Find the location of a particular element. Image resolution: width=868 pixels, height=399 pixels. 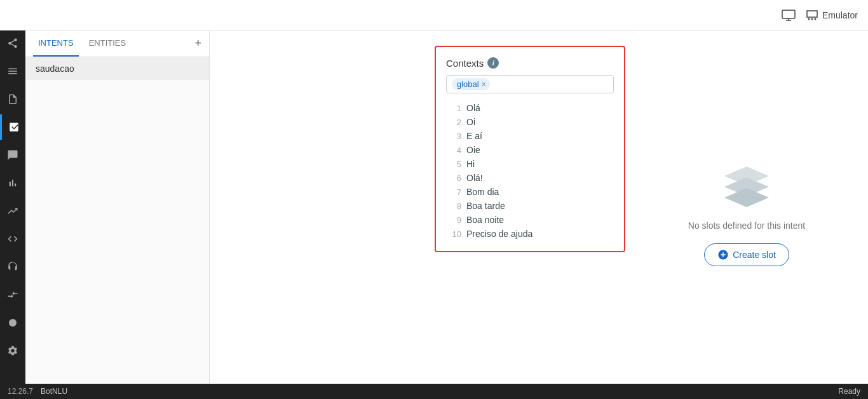

panel-tabs: INTENTS ENTITIES + is located at coordinates (117, 44).